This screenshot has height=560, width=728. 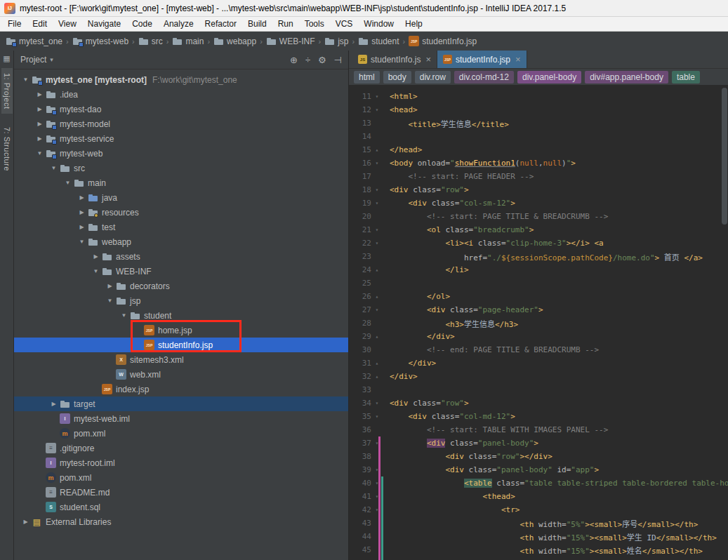 What do you see at coordinates (181, 463) in the screenshot?
I see `tree-item-mytest-root-iml: Imytest-root.iml` at bounding box center [181, 463].